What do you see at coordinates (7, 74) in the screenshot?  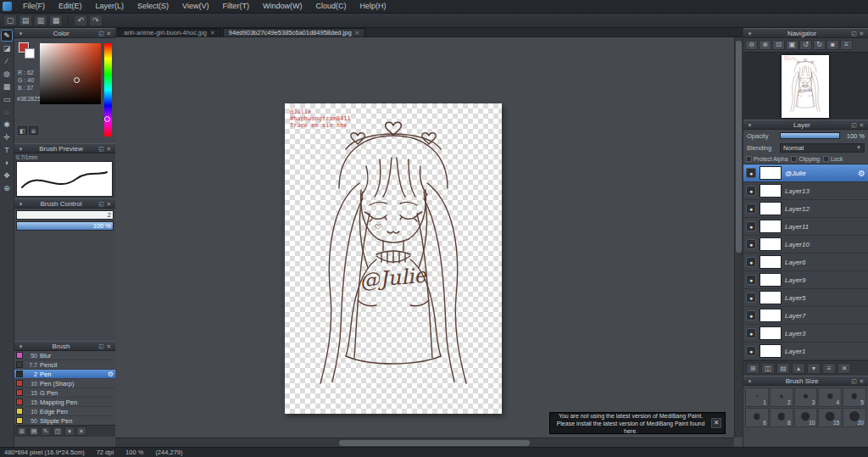 I see `fill-tool: ◍` at bounding box center [7, 74].